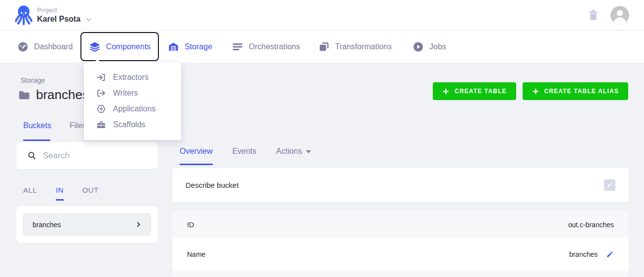  Describe the element at coordinates (24, 95) in the screenshot. I see `folder-icon` at that location.